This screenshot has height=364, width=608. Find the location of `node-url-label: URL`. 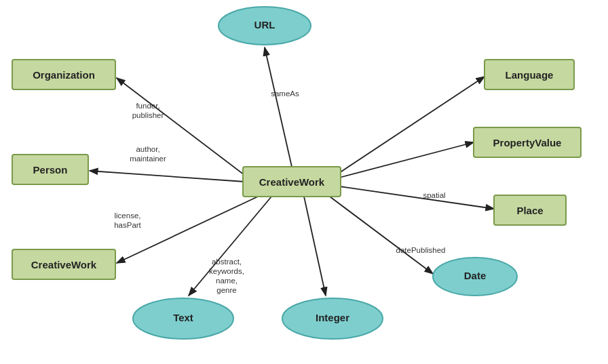

node-url-label: URL is located at coordinates (265, 24).